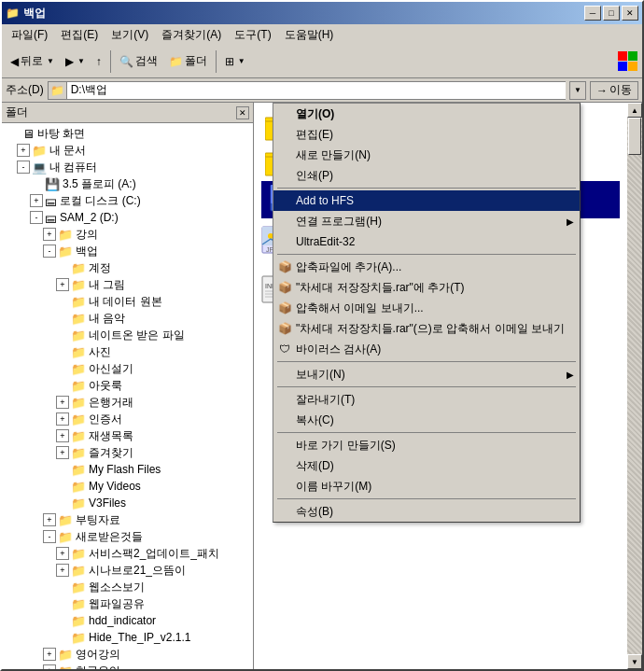 The width and height of the screenshot is (644, 671). What do you see at coordinates (127, 553) in the screenshot?
I see `tree-item-sp2: + 📁 서비스팩2_업데이트_패치` at bounding box center [127, 553].